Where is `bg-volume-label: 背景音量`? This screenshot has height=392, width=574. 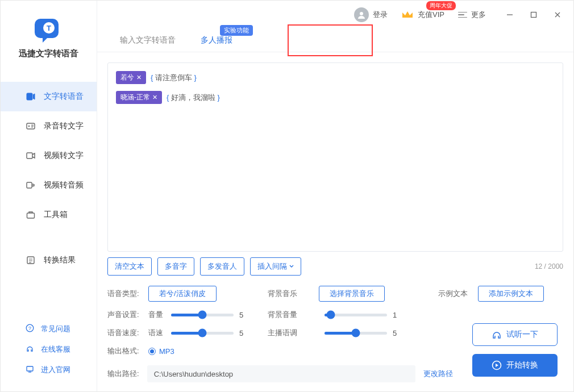 bg-volume-label: 背景音量 is located at coordinates (293, 315).